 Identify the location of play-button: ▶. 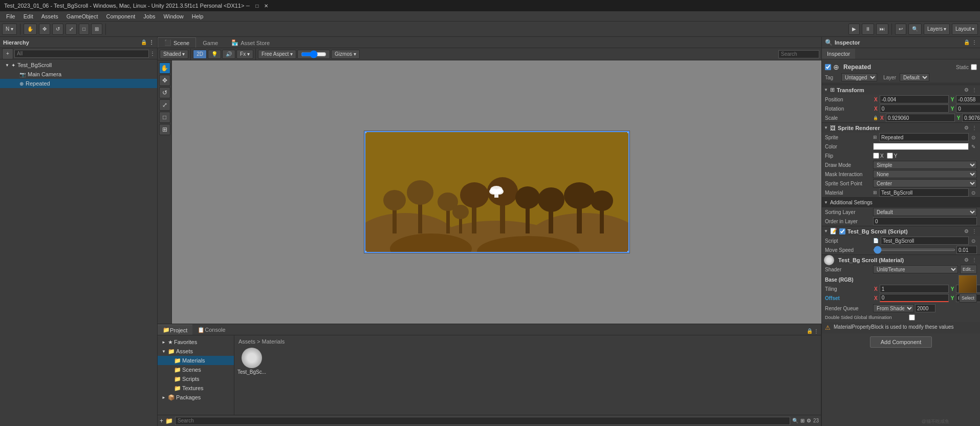
(854, 29).